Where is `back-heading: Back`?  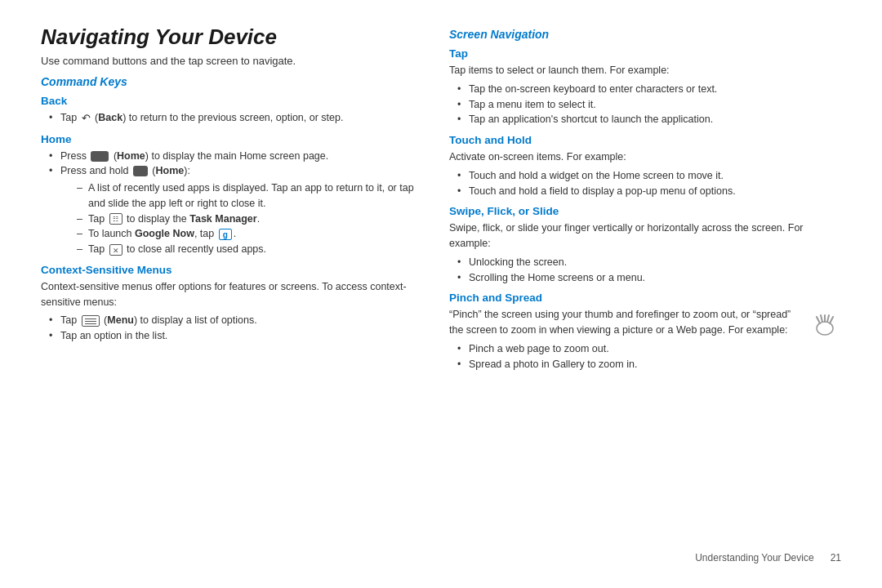 back-heading: Back is located at coordinates (229, 101).